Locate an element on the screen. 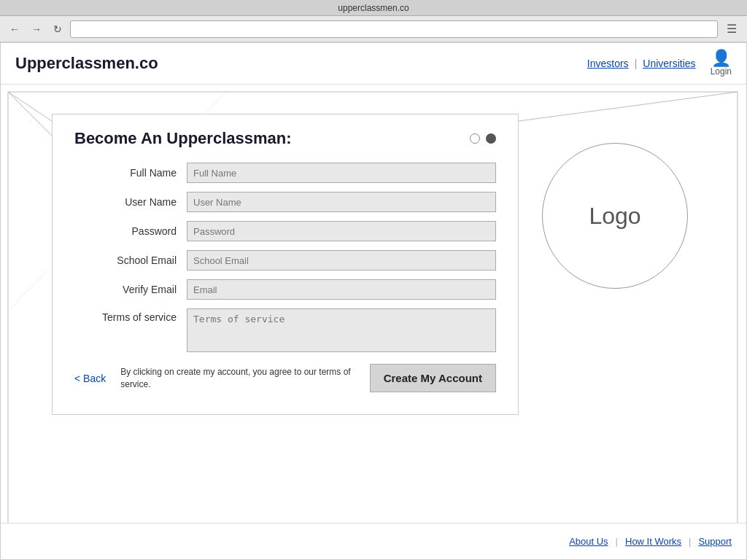  universities-link: Universities is located at coordinates (669, 63).